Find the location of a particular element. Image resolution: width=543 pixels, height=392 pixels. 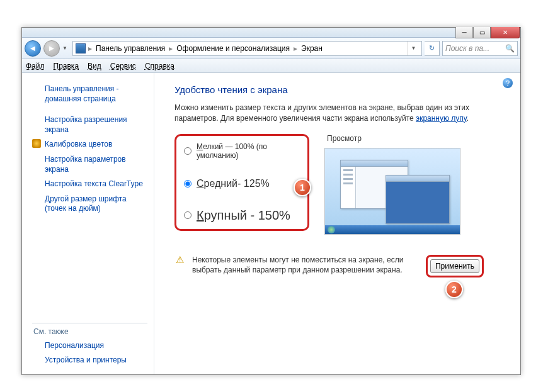

sidebar-resolution: Настройка разрешения экрана is located at coordinates (89, 125).